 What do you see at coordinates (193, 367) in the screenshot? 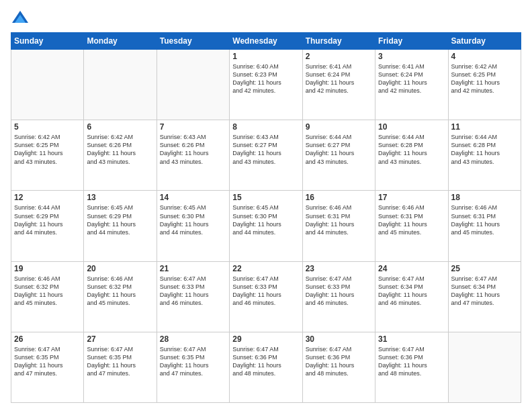
I see `calendar-day-28: 28Sunrise: 6:47 AM Sunset: 6:35 PM Dayli…` at bounding box center [193, 367].